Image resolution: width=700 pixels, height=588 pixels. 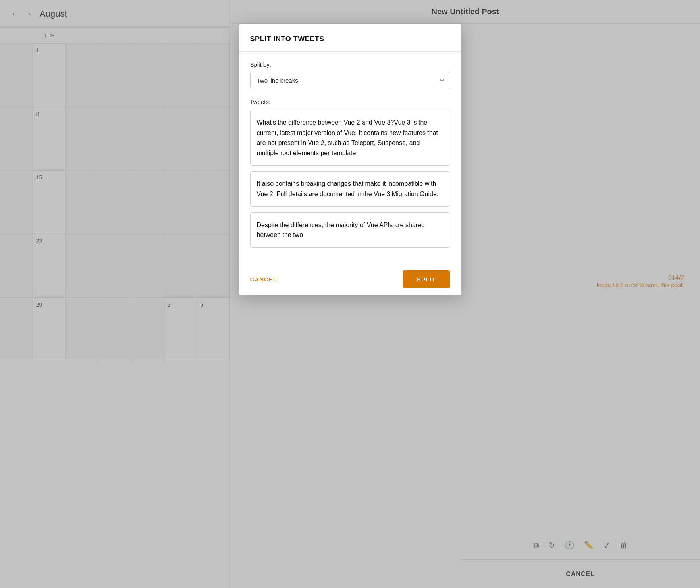 What do you see at coordinates (350, 230) in the screenshot?
I see `tweet-card-3: Despite the differences, the majority of…` at bounding box center [350, 230].